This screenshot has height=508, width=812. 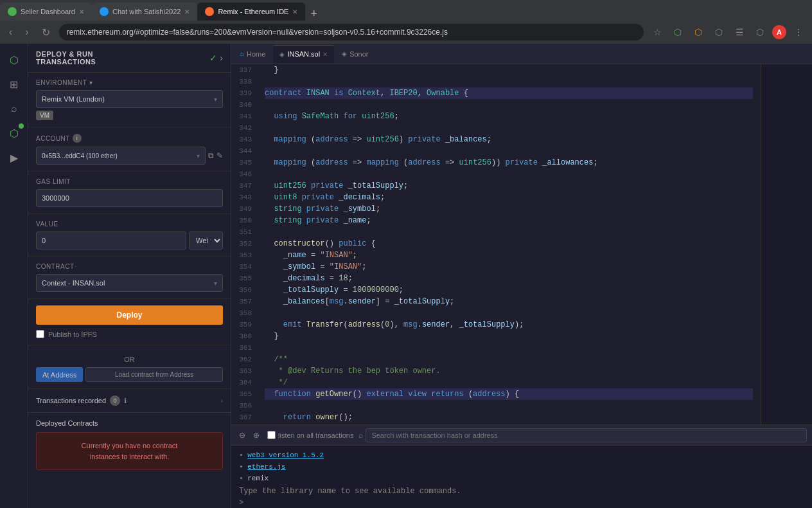 I want to click on value-row: Wei, so click(x=130, y=240).